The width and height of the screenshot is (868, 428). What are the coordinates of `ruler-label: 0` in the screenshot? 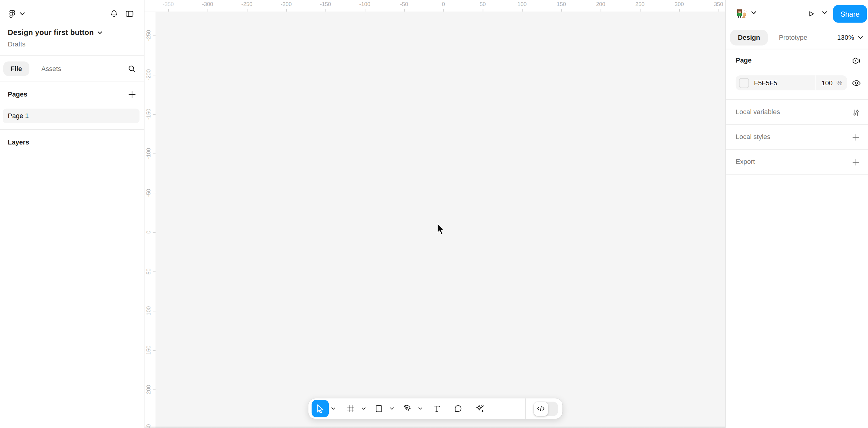 It's located at (443, 4).